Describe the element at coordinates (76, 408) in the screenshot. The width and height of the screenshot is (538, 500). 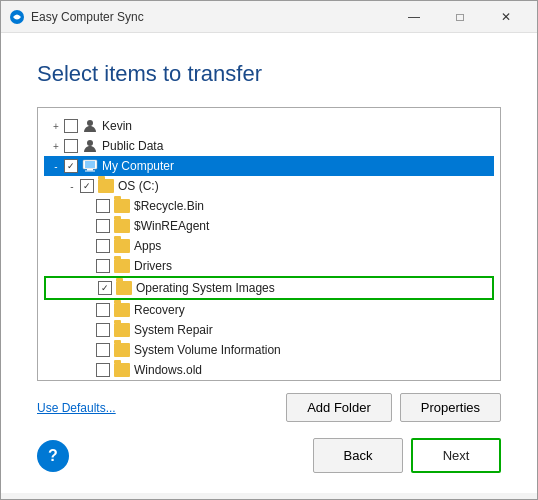
I see `use-defaults-link: Use Defaults...` at that location.